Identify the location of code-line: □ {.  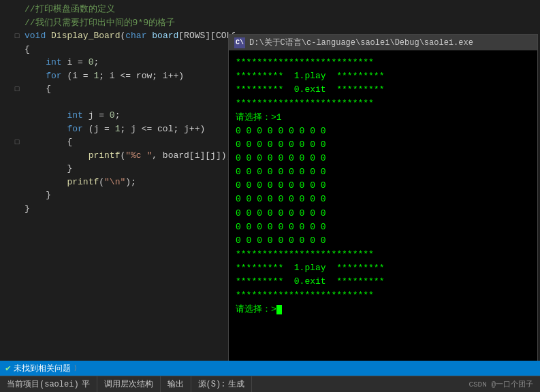
(117, 142).